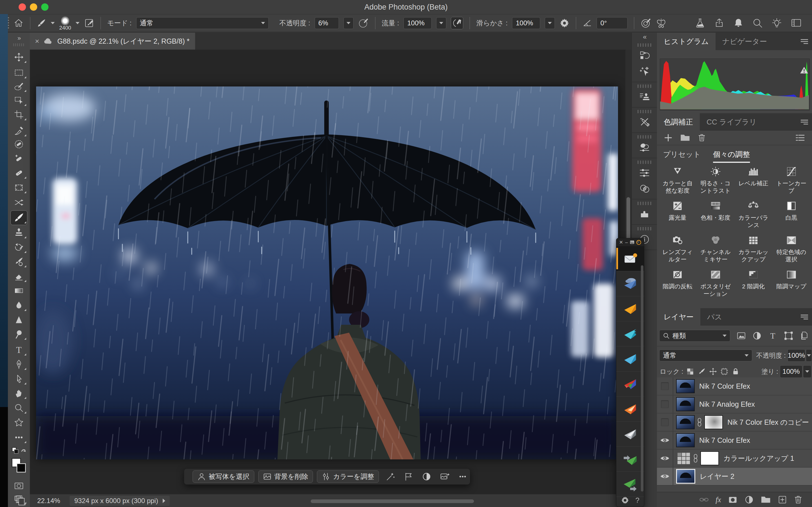 The image size is (812, 507). What do you see at coordinates (20, 500) in the screenshot?
I see `parallel-documents-icon` at bounding box center [20, 500].